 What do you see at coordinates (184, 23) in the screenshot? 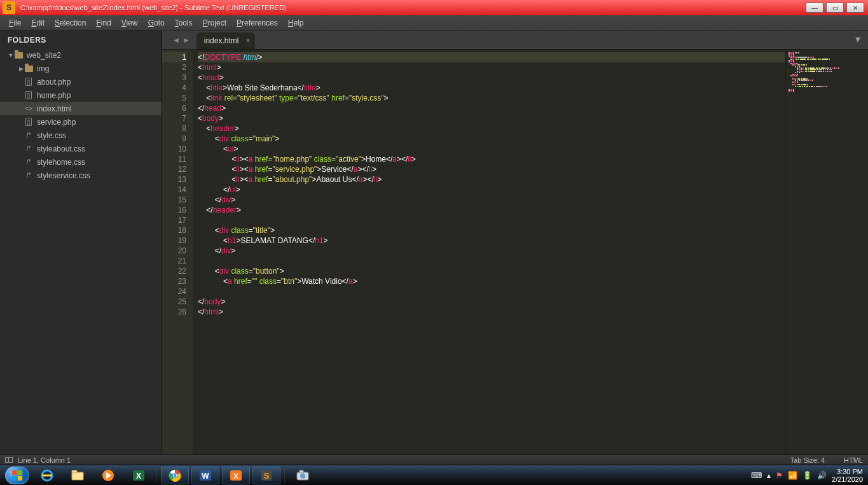
I see `menu-tools: Tools` at bounding box center [184, 23].